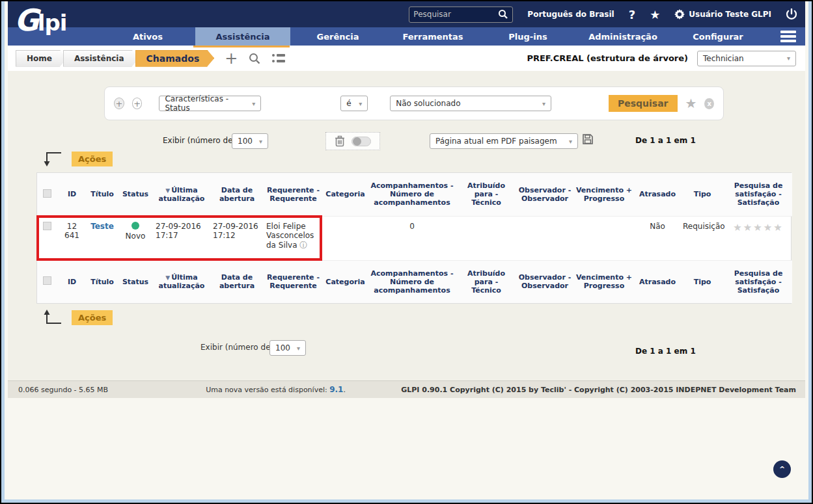 This screenshot has width=813, height=504. Describe the element at coordinates (340, 141) in the screenshot. I see `trash-icon` at that location.